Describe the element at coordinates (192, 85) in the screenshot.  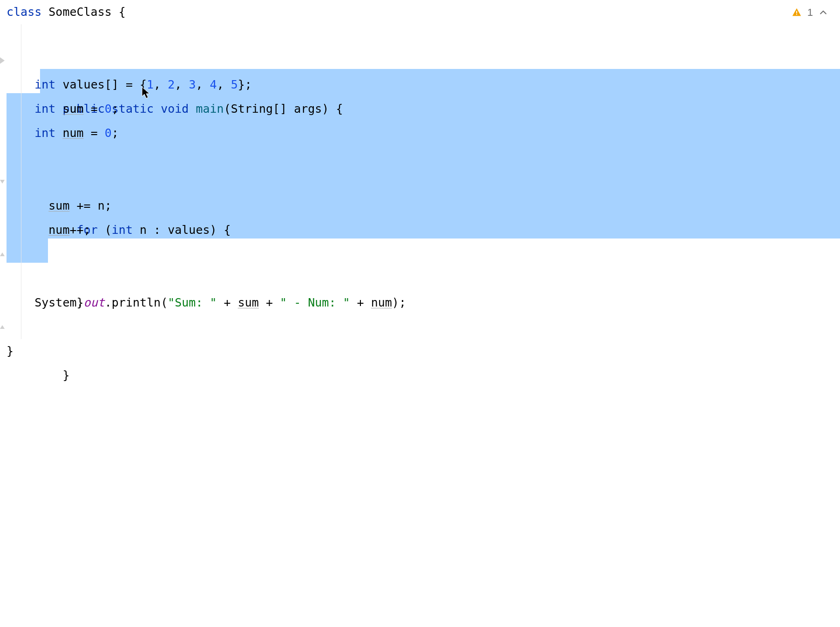
I see `int-literal: 3` at that location.